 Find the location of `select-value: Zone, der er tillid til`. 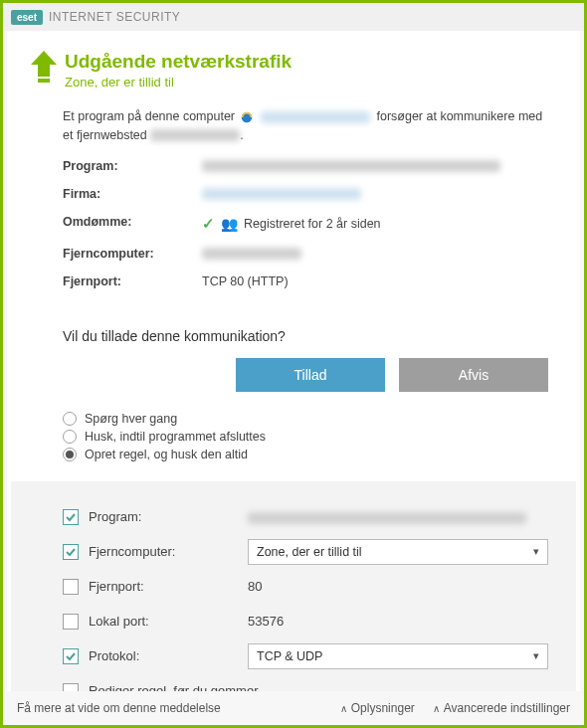

select-value: Zone, der er tillid til is located at coordinates (309, 552).